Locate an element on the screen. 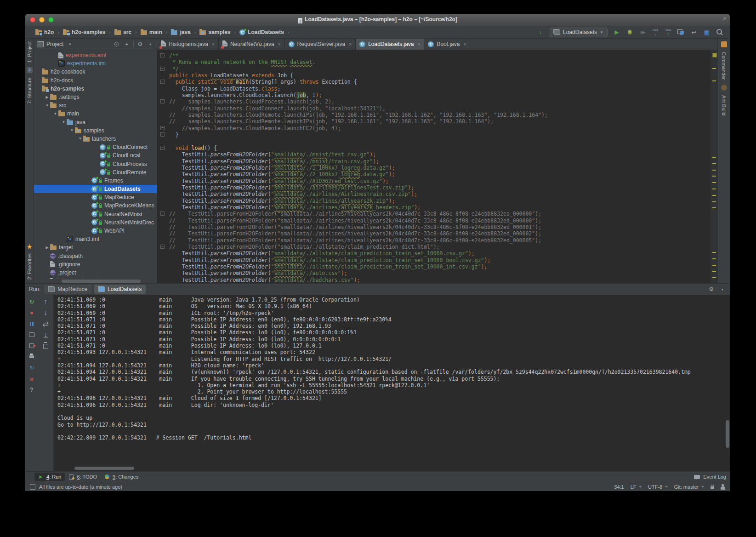 The image size is (756, 537). tree-item: ▶.settings is located at coordinates (96, 97).